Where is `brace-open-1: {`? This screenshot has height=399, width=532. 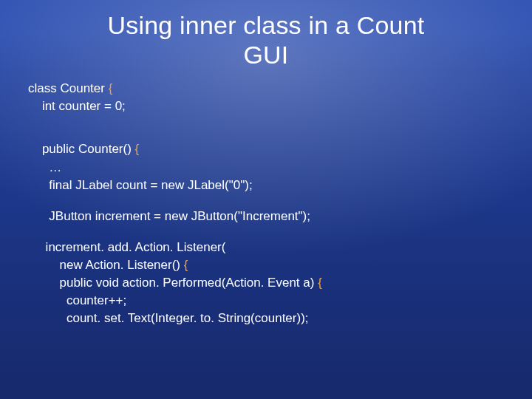 brace-open-1: { is located at coordinates (111, 89).